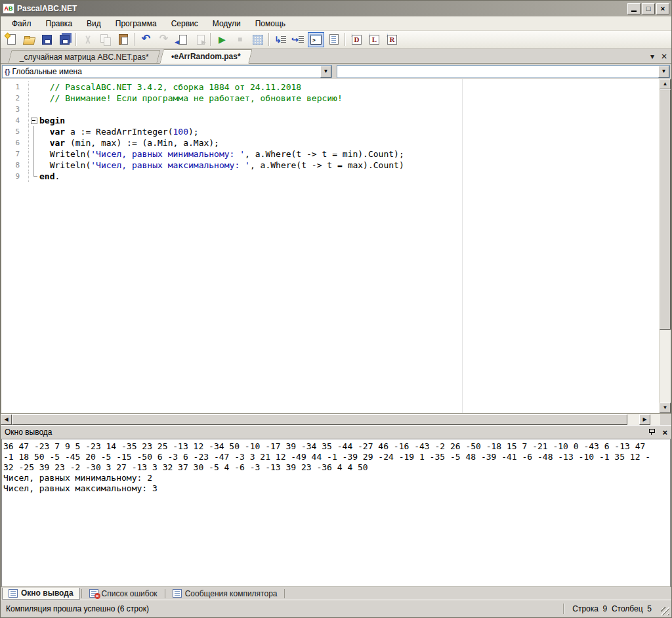 The image size is (672, 618). Describe the element at coordinates (634, 11) in the screenshot. I see `minimize-icon` at that location.